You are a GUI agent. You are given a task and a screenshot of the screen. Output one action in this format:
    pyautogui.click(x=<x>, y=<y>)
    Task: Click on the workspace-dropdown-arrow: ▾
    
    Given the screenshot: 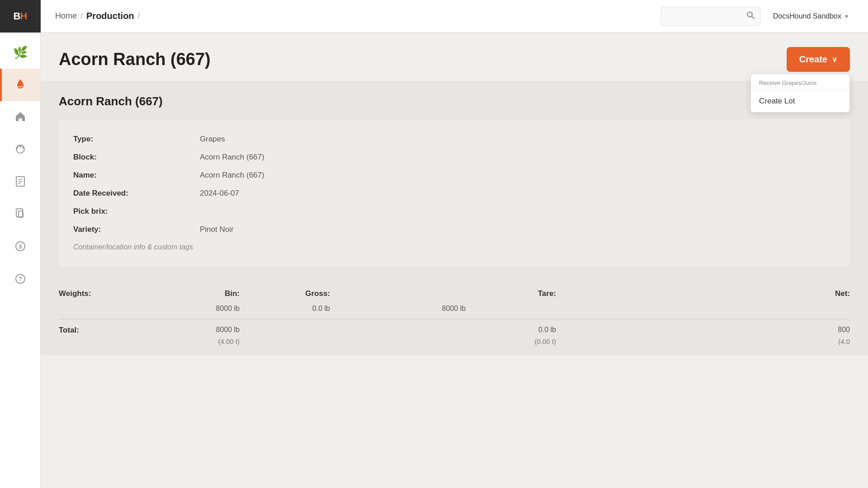 What is the action you would take?
    pyautogui.click(x=846, y=16)
    